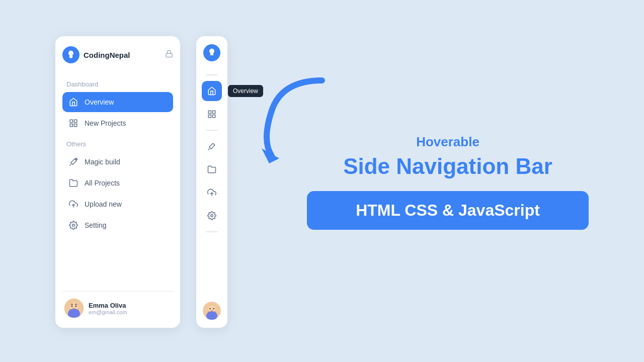  I want to click on nav-label-magic-build: Magic build, so click(103, 162).